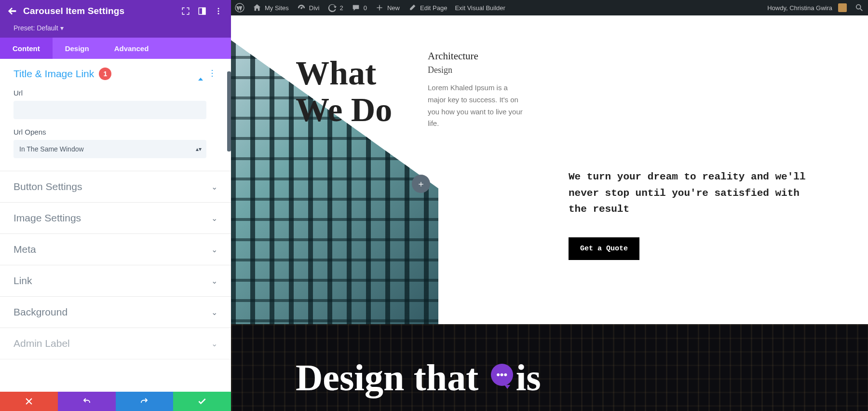  Describe the element at coordinates (842, 8) in the screenshot. I see `avatar-icon` at that location.